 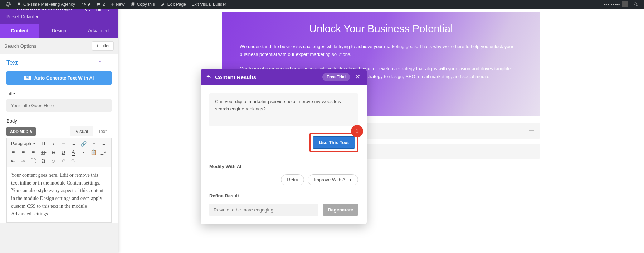 I want to click on section-title: Text, so click(x=12, y=63).